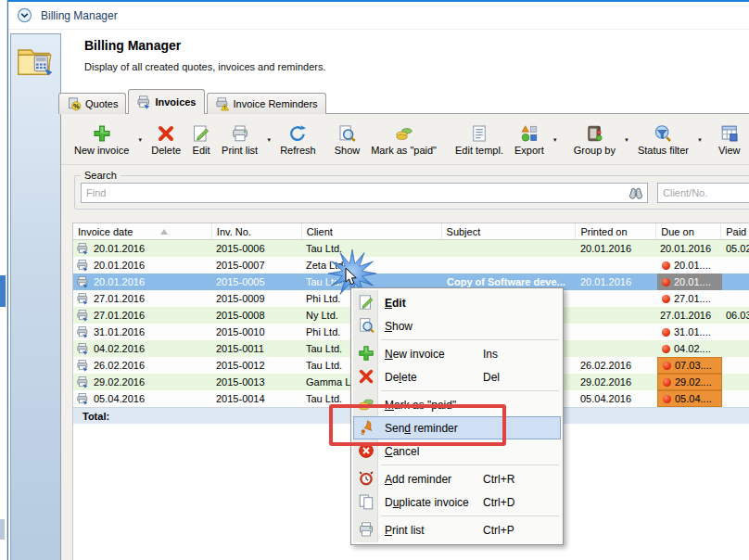 This screenshot has height=560, width=749. What do you see at coordinates (595, 139) in the screenshot?
I see `toolbar-button-group-by: Group by` at bounding box center [595, 139].